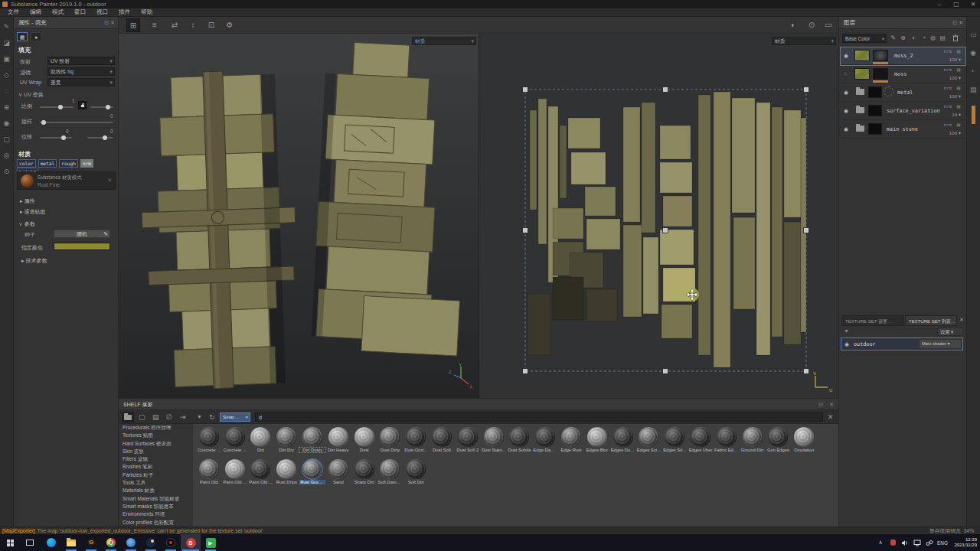  I want to click on filter-funnel-icon: ▼, so click(199, 417).